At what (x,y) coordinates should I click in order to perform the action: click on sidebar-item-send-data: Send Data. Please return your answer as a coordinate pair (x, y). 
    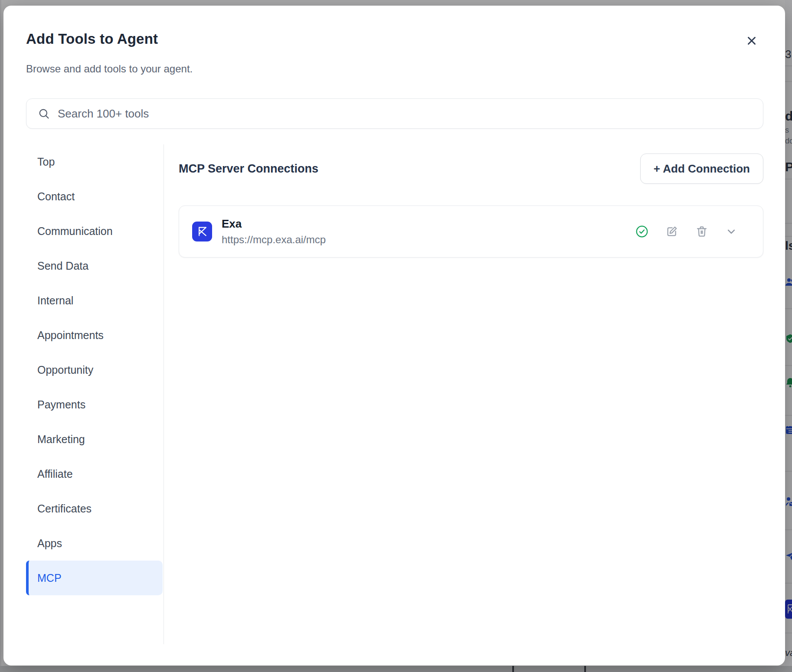
    Looking at the image, I should click on (95, 266).